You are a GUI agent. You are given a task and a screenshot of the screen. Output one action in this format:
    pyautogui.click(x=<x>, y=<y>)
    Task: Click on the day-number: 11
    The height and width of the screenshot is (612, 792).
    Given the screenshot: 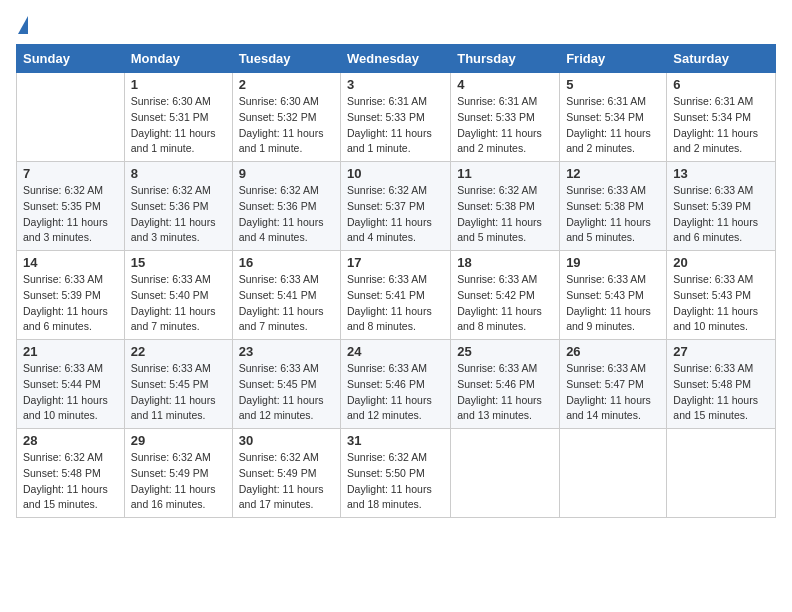 What is the action you would take?
    pyautogui.click(x=505, y=174)
    